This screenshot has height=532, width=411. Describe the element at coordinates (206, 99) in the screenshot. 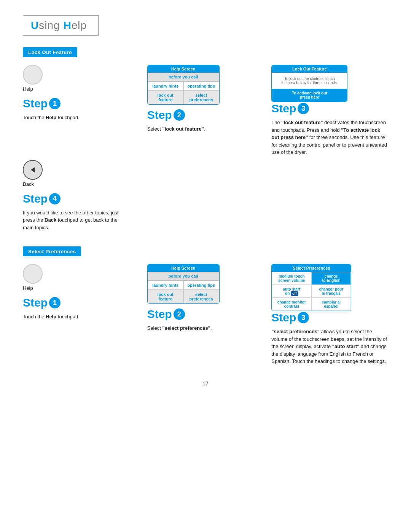

I see `step2-col: Help Screen before you call laundry hint…` at that location.